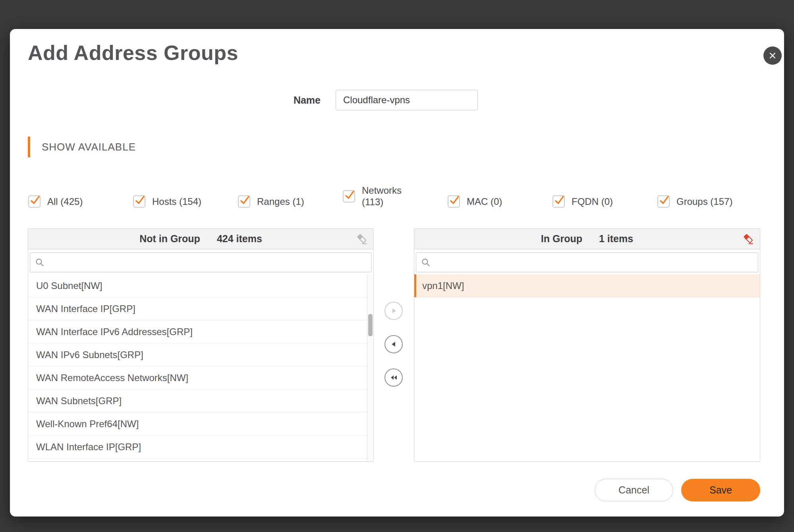 The width and height of the screenshot is (794, 532). Describe the element at coordinates (201, 286) in the screenshot. I see `list-item: U0 Subnet[NW]` at that location.